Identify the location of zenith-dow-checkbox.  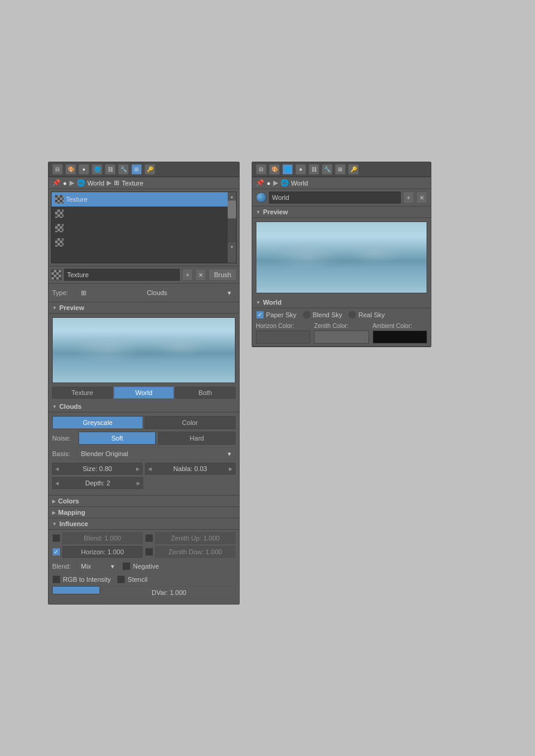
(149, 552).